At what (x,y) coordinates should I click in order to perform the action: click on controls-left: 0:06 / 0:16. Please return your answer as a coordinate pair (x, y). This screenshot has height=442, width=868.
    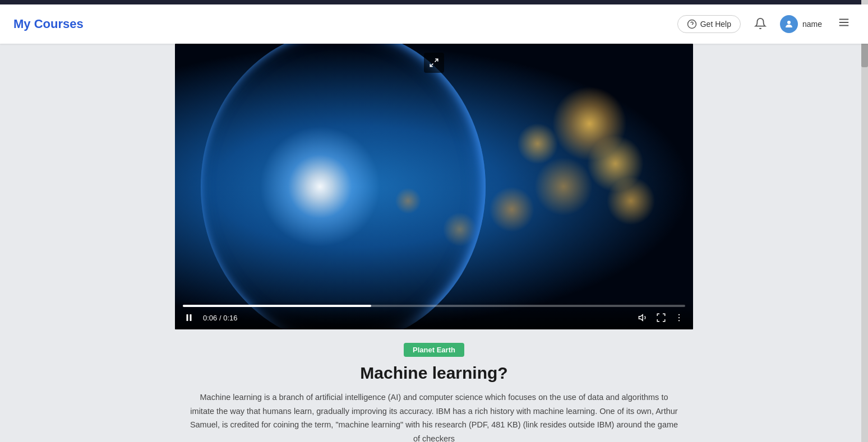
    Looking at the image, I should click on (210, 318).